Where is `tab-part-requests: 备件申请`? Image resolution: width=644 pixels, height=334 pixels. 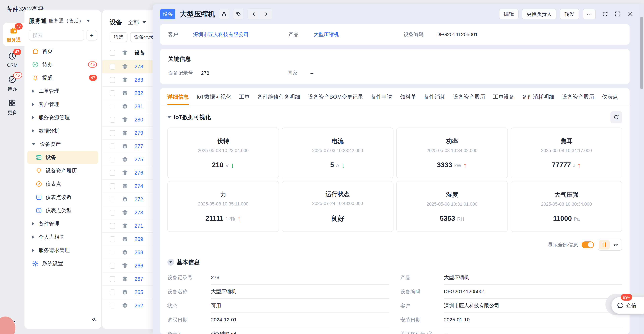
tab-part-requests: 备件申请 is located at coordinates (382, 99).